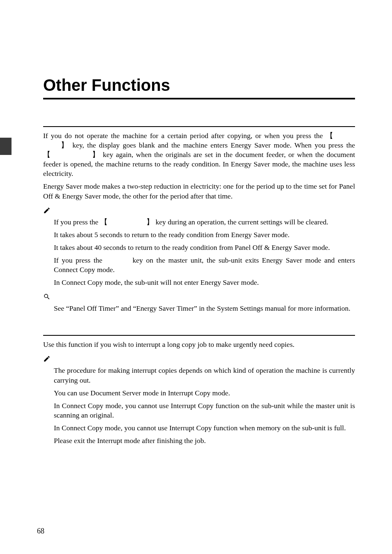  I want to click on energy-p1: If you do not operate the machine for a …, so click(199, 155).